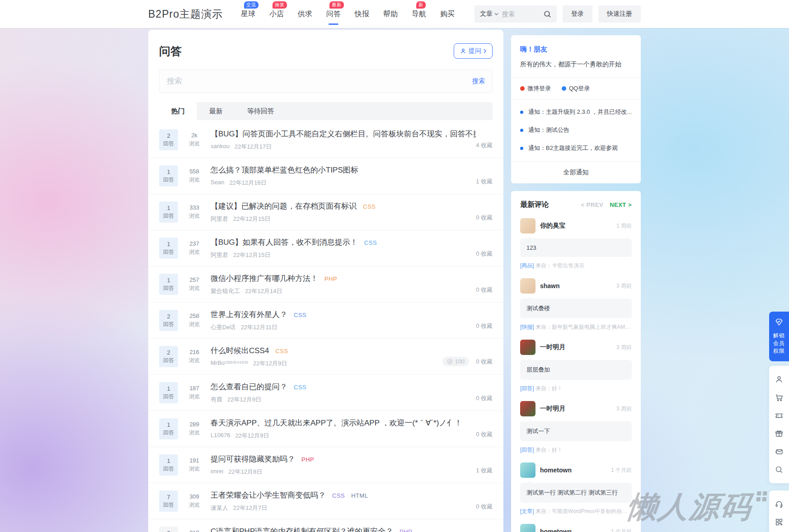  Describe the element at coordinates (390, 14) in the screenshot. I see `nav-item: 帮助` at that location.